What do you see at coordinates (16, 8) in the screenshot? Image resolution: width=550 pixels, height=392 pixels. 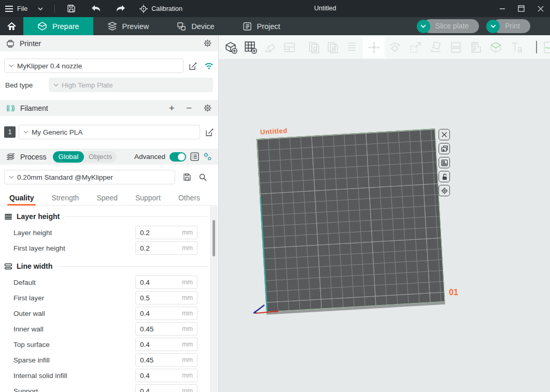 I see `file-menu-button: File` at bounding box center [16, 8].